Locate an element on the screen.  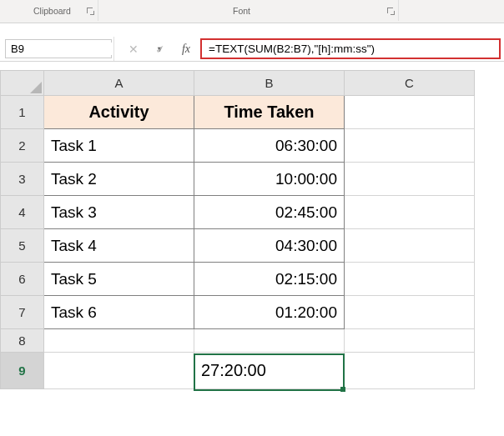
row-header-1: 1 is located at coordinates (23, 113).